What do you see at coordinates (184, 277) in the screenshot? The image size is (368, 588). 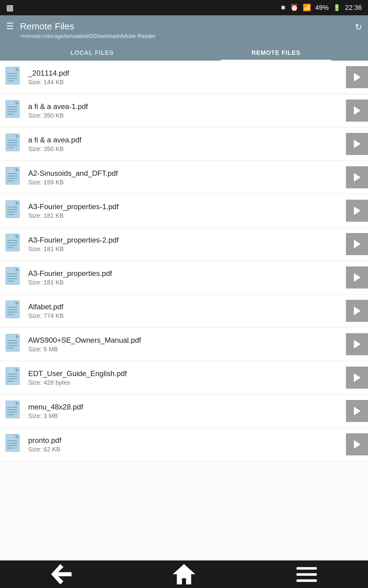 I see `file-list-item: A3-Fourier_properties.pdfSize: 181 KB` at bounding box center [184, 277].